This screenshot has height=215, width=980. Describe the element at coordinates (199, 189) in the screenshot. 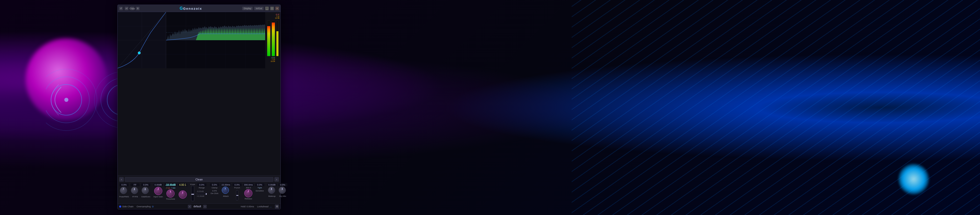

I see `controls-area: ‹ Clean › 0.0% Peak/RMS FF` at that location.